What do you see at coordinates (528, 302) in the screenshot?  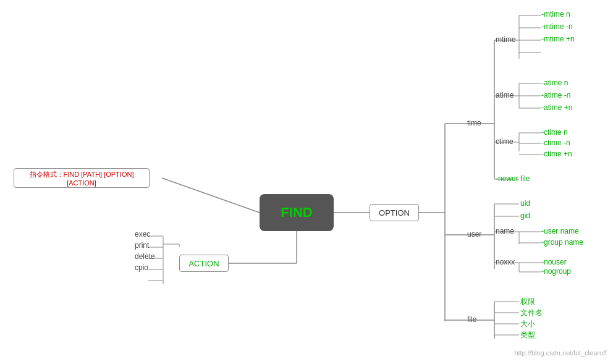 I see `file-item-0: 权限` at bounding box center [528, 302].